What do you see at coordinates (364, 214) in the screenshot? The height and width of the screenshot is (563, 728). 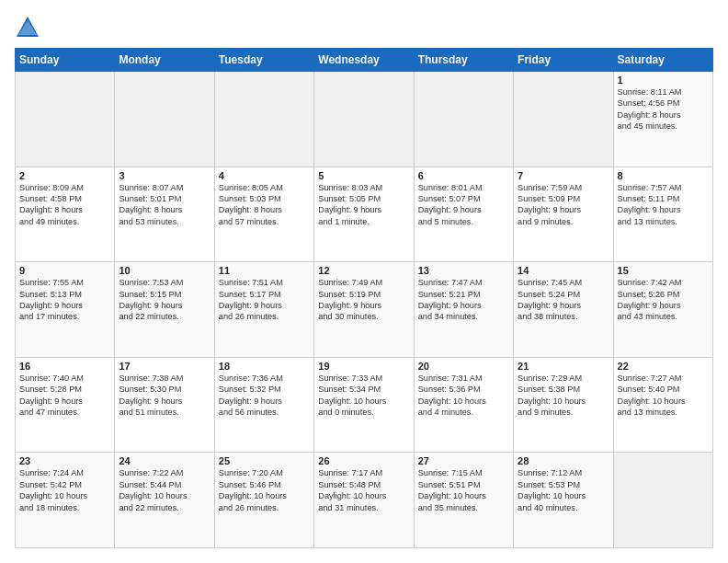 I see `calendar-cell: 5Sunrise: 8:03 AM Sunset: 5:05 PM Daylig…` at bounding box center [364, 214].